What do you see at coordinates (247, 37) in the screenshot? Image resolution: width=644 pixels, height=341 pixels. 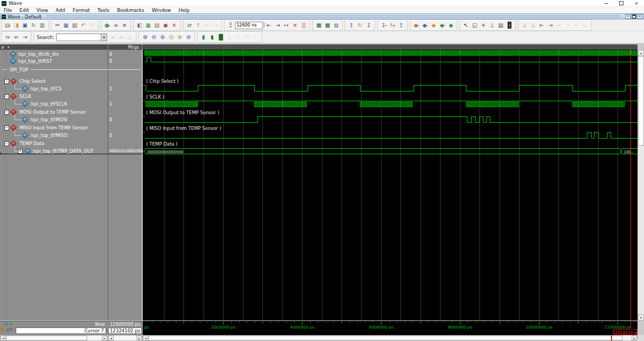 I see `phase-c-button: ¬` at bounding box center [247, 37].